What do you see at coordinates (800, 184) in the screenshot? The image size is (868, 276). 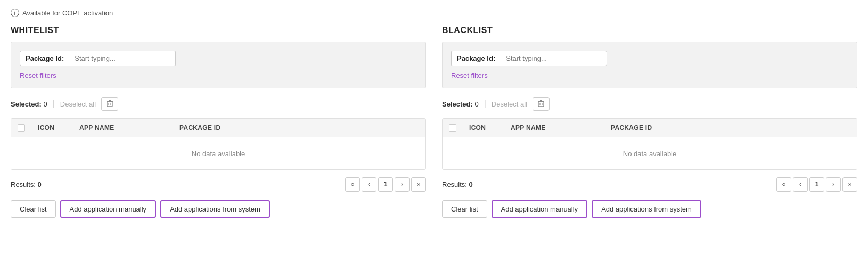 I see `blacklist-page-prev: ‹` at bounding box center [800, 184].